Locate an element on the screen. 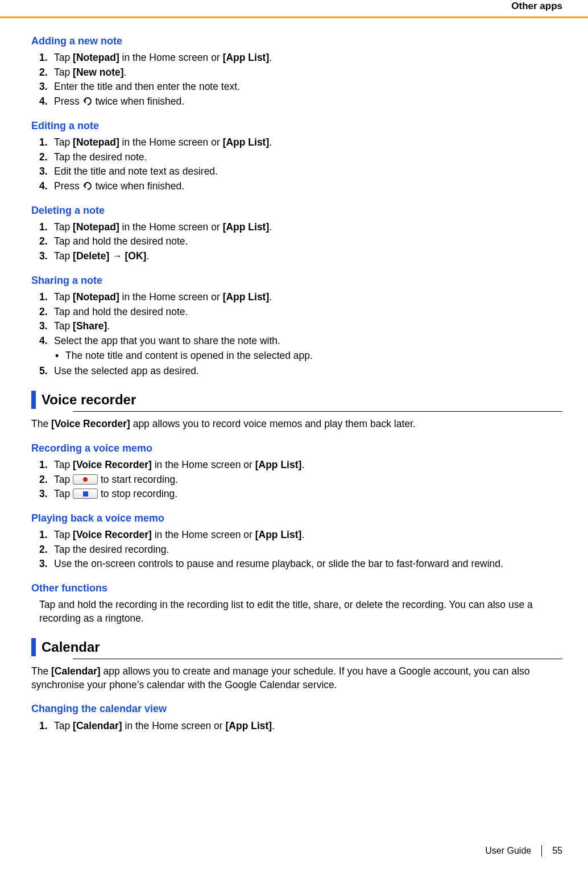 The image size is (588, 873). header-rule is located at coordinates (294, 17).